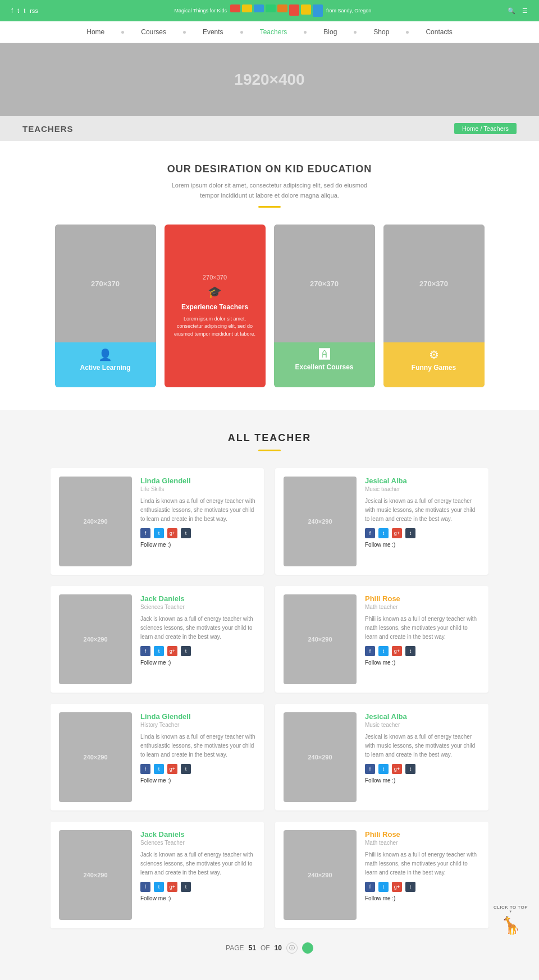 This screenshot has width=539, height=980. What do you see at coordinates (159, 651) in the screenshot?
I see `social-tw-2: t` at bounding box center [159, 651].